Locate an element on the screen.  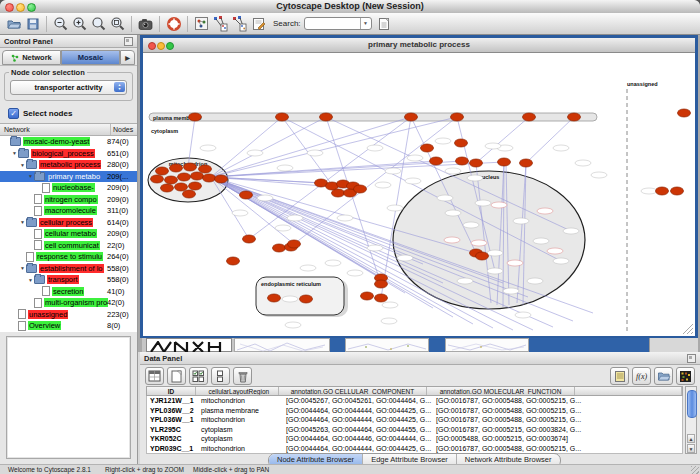
layout-a-button is located at coordinates (220, 24).